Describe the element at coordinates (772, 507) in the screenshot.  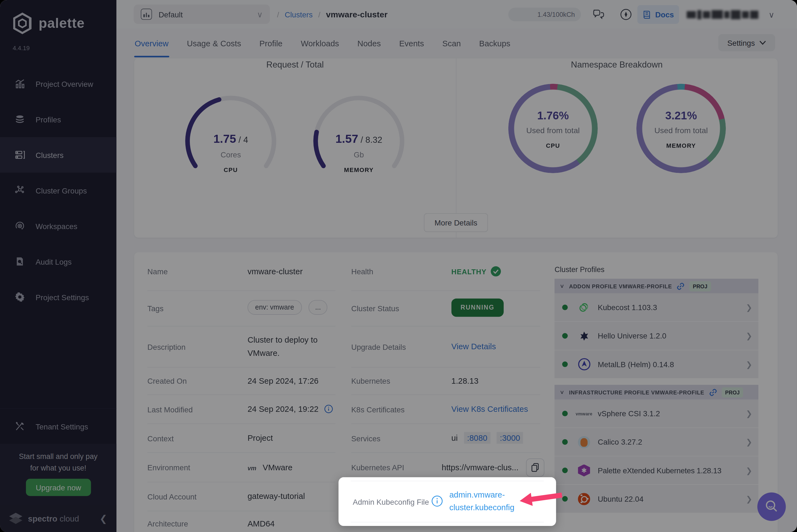
I see `search-fab-button` at that location.